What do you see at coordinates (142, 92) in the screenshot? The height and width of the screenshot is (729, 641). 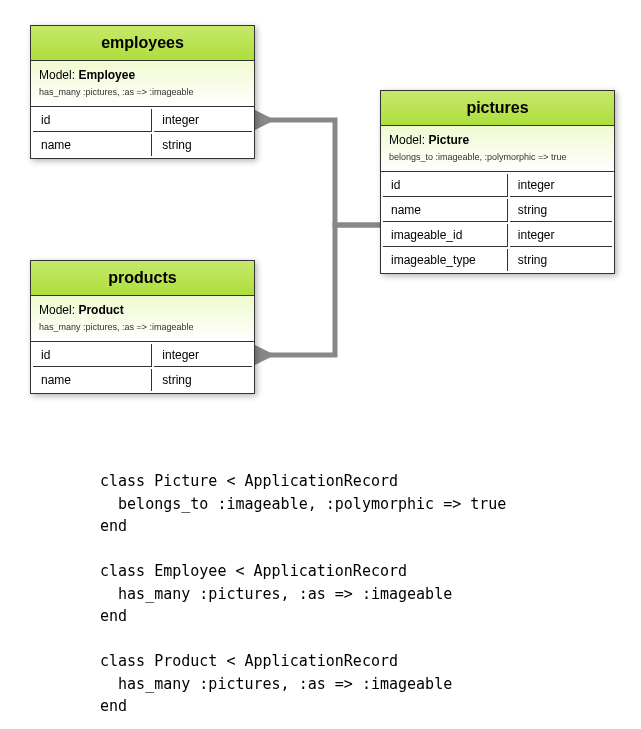 I see `entity-employees: employees Model: Employee has_many :pict…` at bounding box center [142, 92].